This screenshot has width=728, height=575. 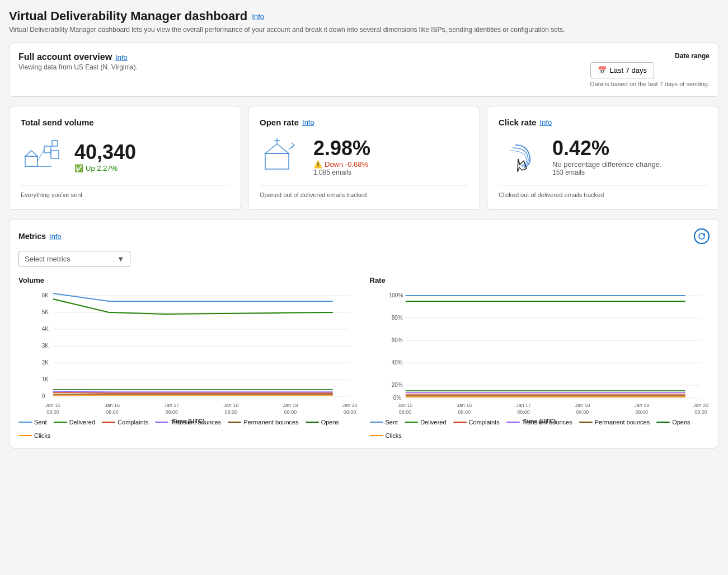 I want to click on open-rate-value: 2.98%, so click(x=391, y=148).